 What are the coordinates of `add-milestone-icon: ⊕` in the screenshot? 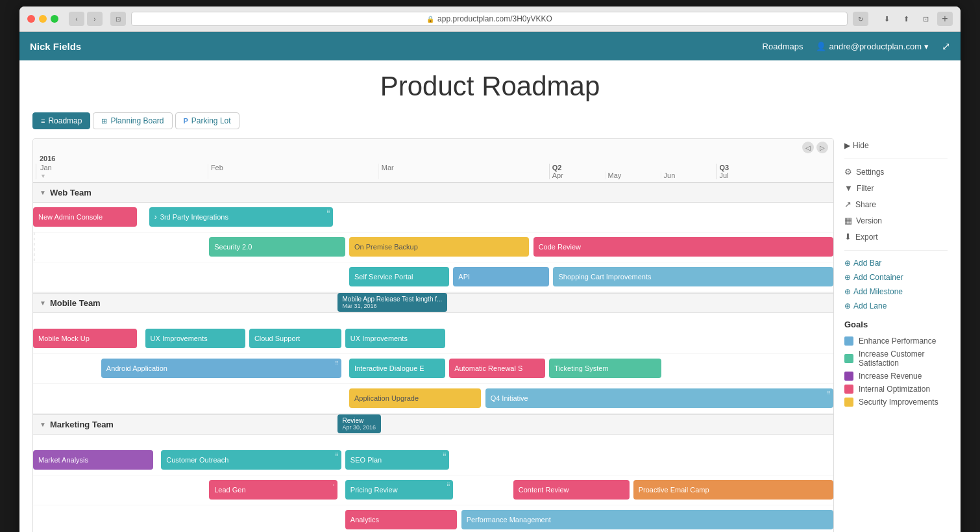 It's located at (848, 292).